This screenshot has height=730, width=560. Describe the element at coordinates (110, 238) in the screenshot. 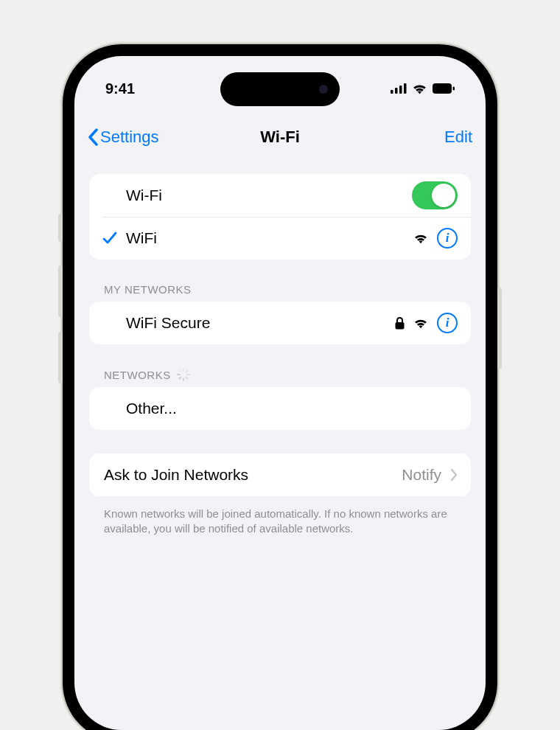

I see `checkmark-icon` at that location.